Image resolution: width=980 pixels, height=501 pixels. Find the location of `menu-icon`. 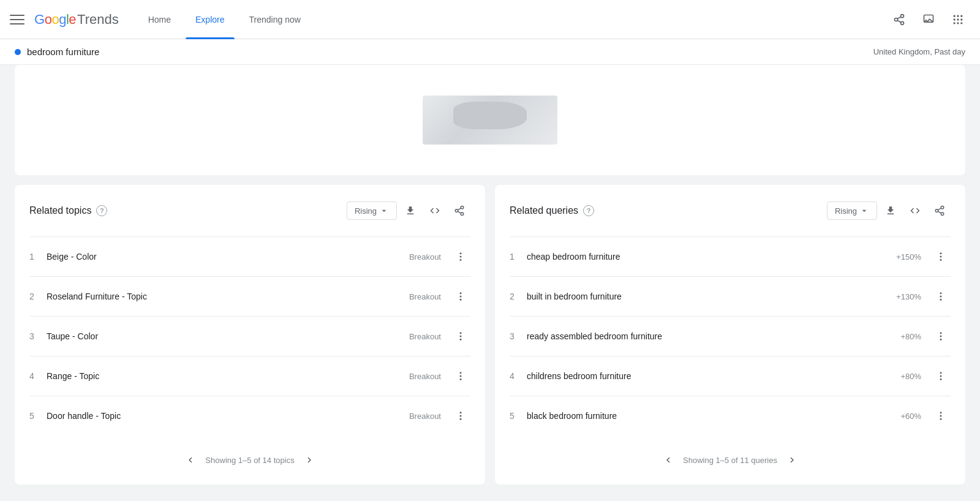

menu-icon is located at coordinates (17, 20).